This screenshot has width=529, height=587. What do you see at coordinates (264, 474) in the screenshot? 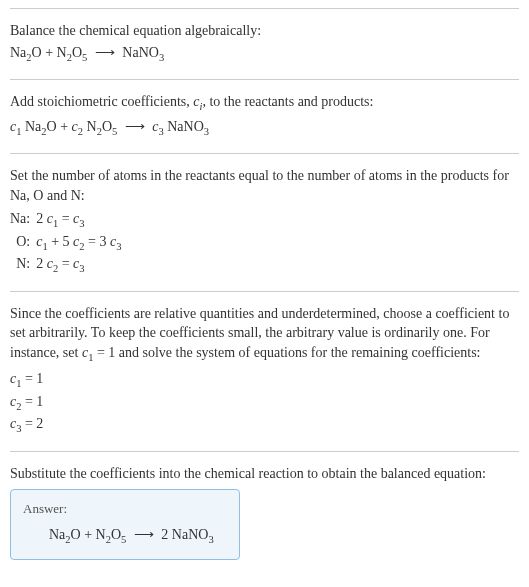
I see `substitute-heading: Substitute the coefficients into the che…` at bounding box center [264, 474].